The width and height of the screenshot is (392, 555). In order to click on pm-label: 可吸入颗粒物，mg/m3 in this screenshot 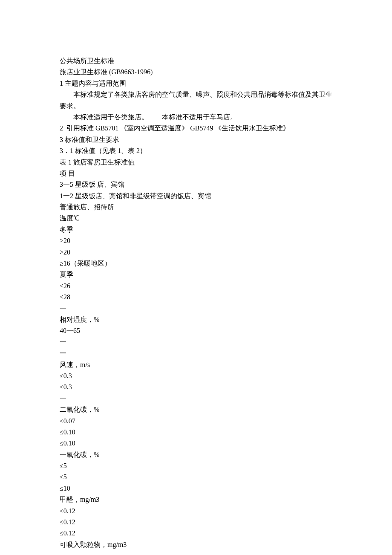, I will do `click(196, 545)`.